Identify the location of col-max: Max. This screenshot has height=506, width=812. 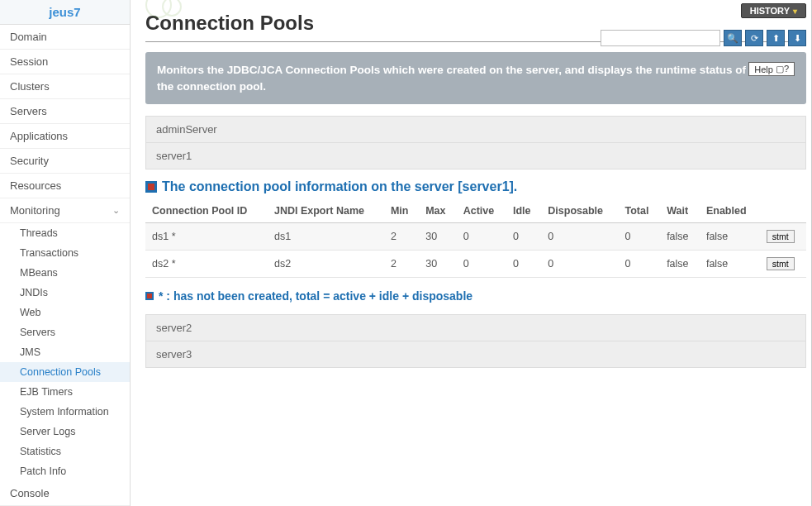
(438, 212).